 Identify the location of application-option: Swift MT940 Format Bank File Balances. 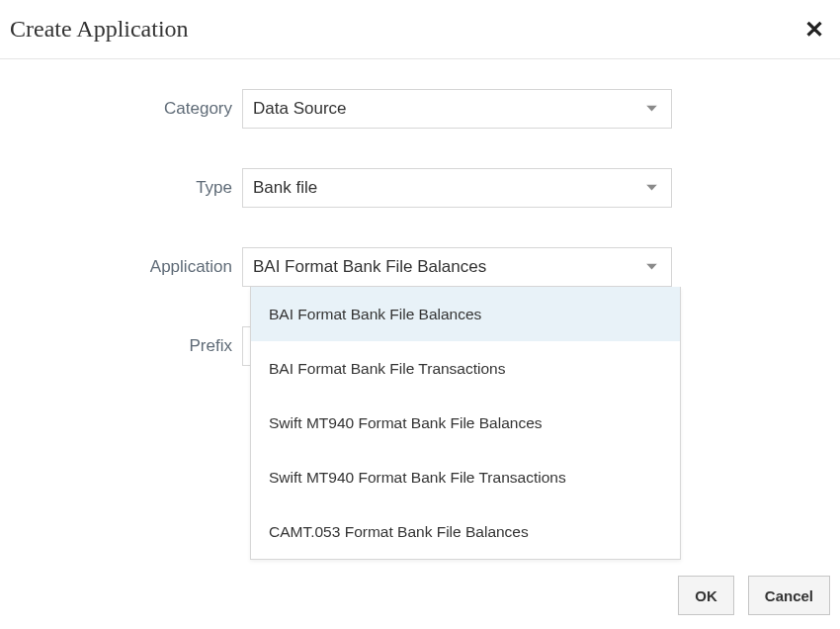
(465, 423).